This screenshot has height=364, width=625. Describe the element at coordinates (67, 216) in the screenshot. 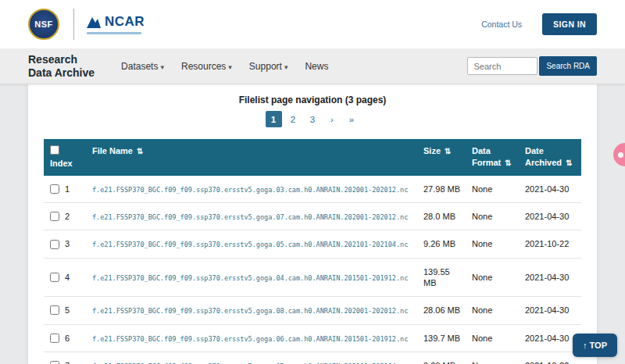

I see `row-index: 2` at that location.